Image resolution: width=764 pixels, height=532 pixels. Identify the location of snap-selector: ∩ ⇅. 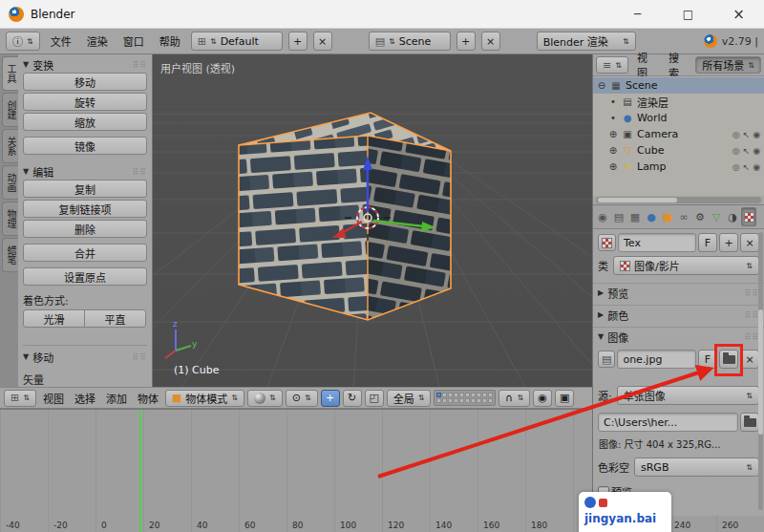
(514, 398).